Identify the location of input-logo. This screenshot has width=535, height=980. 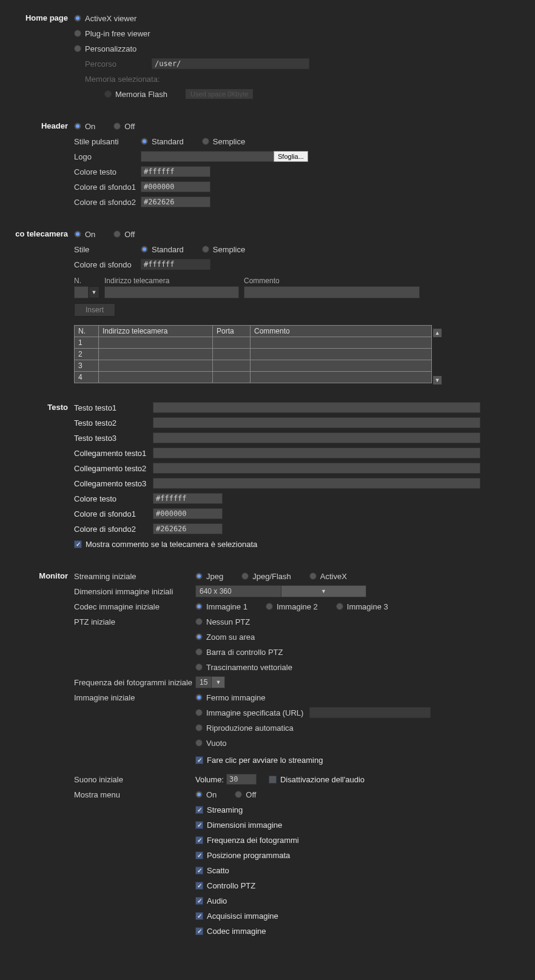
(207, 156).